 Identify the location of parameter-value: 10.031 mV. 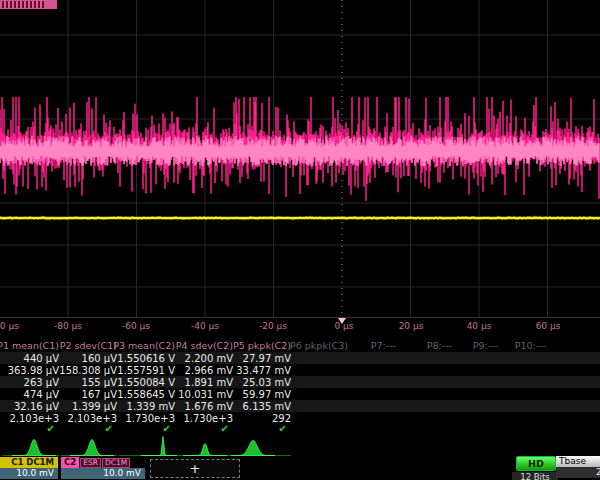
(206, 394).